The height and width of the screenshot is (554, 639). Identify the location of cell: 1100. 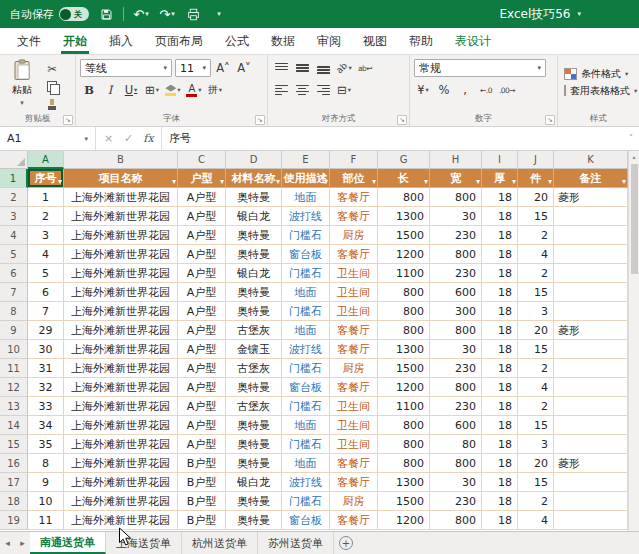
(404, 274).